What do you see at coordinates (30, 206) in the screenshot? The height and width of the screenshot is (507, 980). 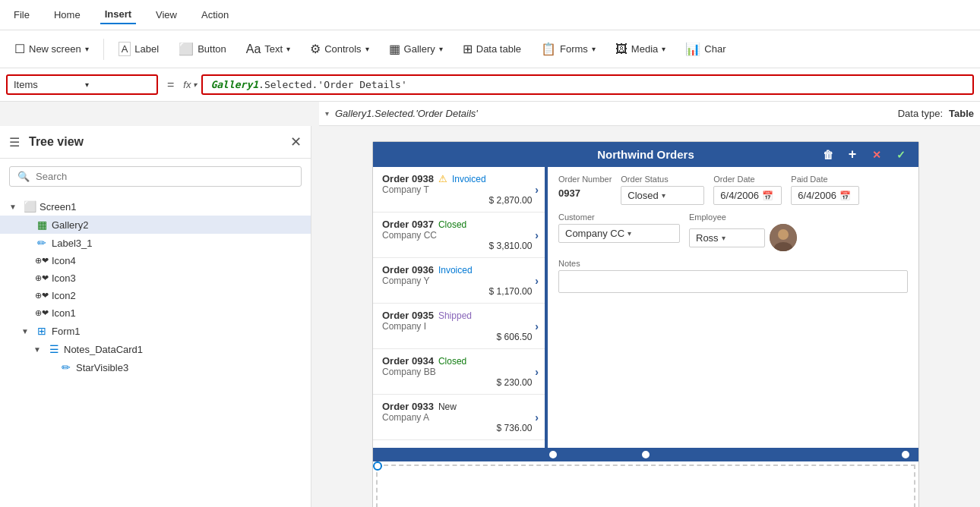 I see `screen-icon: ⬜` at bounding box center [30, 206].